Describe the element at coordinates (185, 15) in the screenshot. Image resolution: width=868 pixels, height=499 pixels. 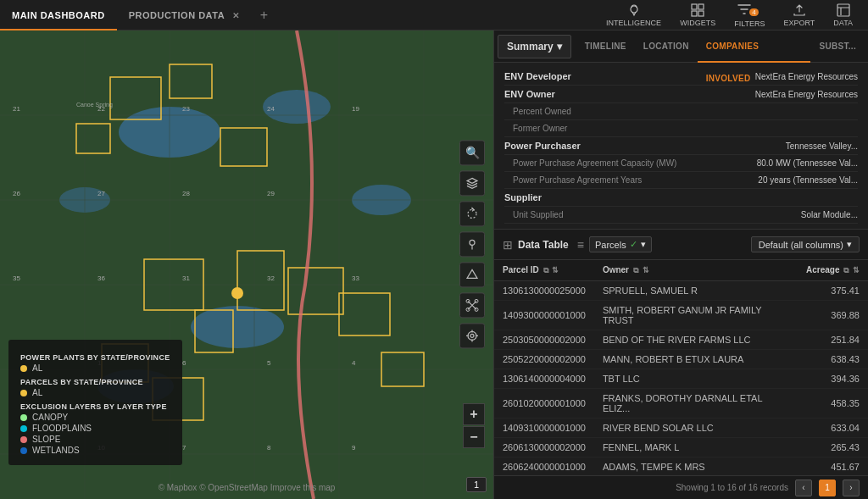
I see `tab-production-data: PRODUCTION DATA ✕` at that location.